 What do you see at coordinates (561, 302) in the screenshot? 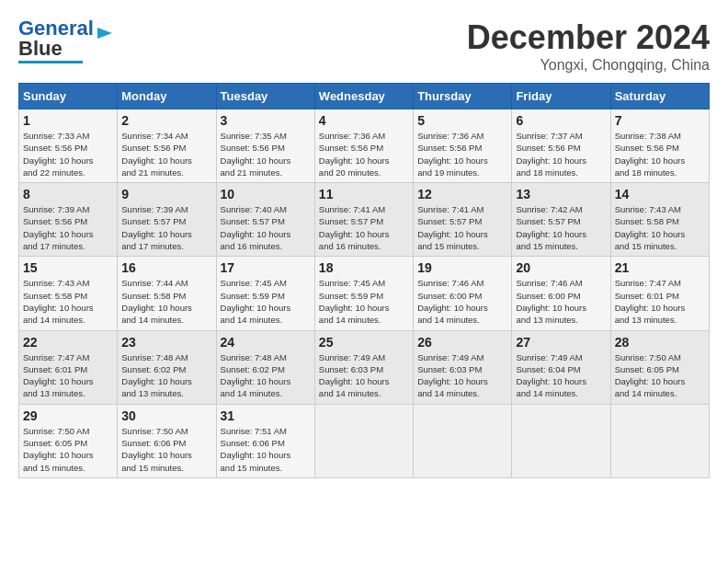
I see `day-info: Sunrise: 7:46 AM Sunset: 6:00 PM Dayligh…` at bounding box center [561, 302].